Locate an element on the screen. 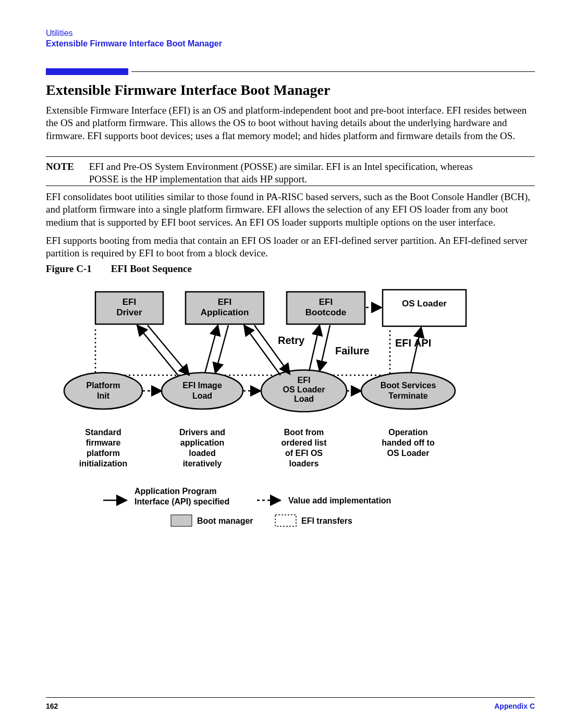  label-efi-api: EFI API is located at coordinates (413, 343).